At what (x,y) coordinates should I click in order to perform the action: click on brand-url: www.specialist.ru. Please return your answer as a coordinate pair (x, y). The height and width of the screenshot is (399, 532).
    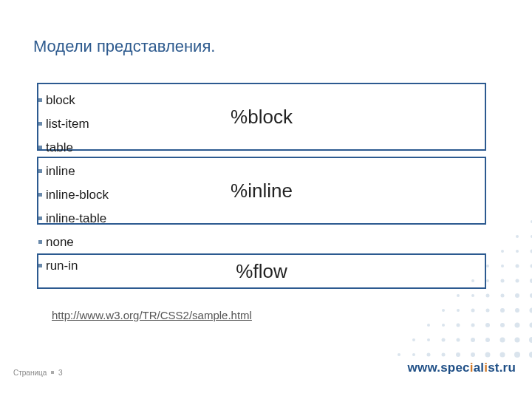
    Looking at the image, I should click on (462, 368).